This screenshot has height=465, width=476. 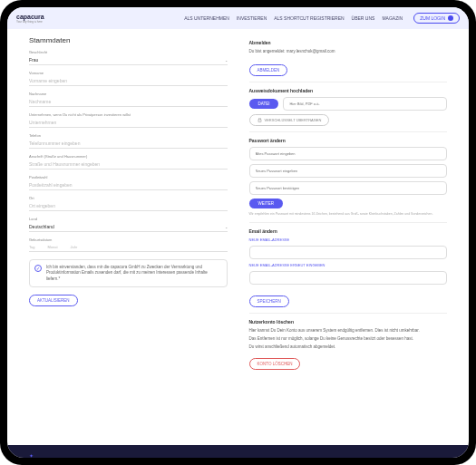 I want to click on delete-text-1: Hier kannst Du Dein Konto aus unserem Sy…, so click(x=348, y=330).